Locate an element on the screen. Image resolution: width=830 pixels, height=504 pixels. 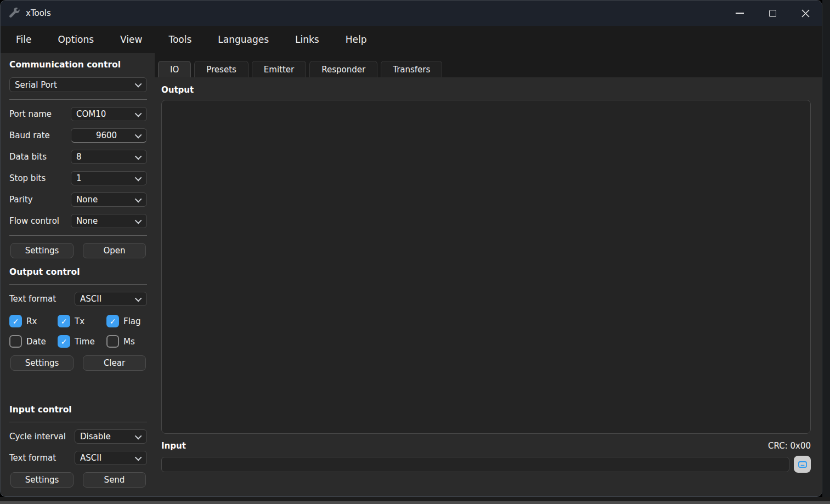
input-text-format-select: ASCII is located at coordinates (111, 458).